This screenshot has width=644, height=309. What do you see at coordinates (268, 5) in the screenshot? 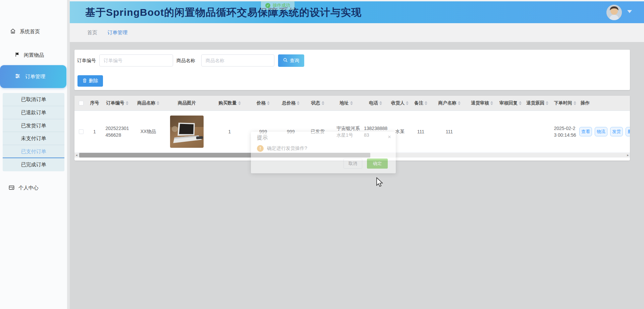
I see `check-circle-icon: ✓` at bounding box center [268, 5].